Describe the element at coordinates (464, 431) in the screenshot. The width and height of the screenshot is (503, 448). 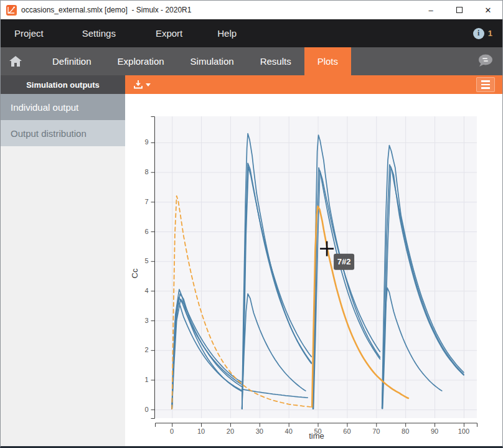
I see `x-tick-label: 100` at that location.